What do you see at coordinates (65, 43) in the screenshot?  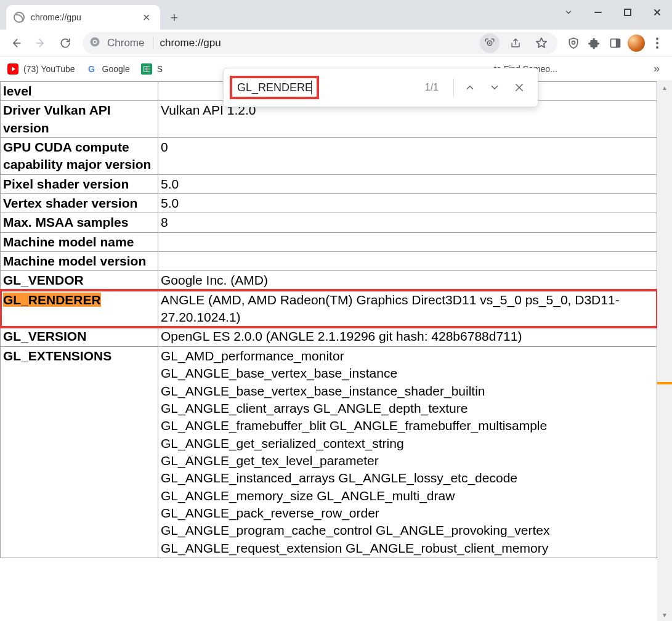 I see `reload-button` at bounding box center [65, 43].